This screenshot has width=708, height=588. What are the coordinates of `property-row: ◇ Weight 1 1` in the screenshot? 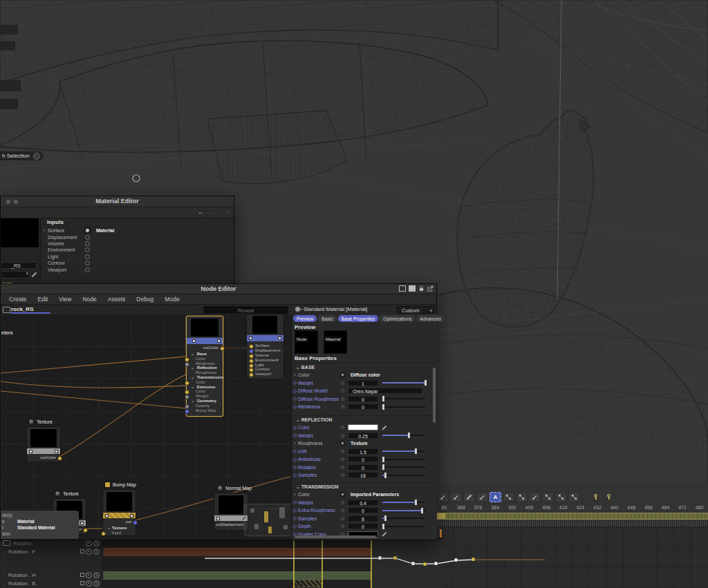 It's located at (364, 383).